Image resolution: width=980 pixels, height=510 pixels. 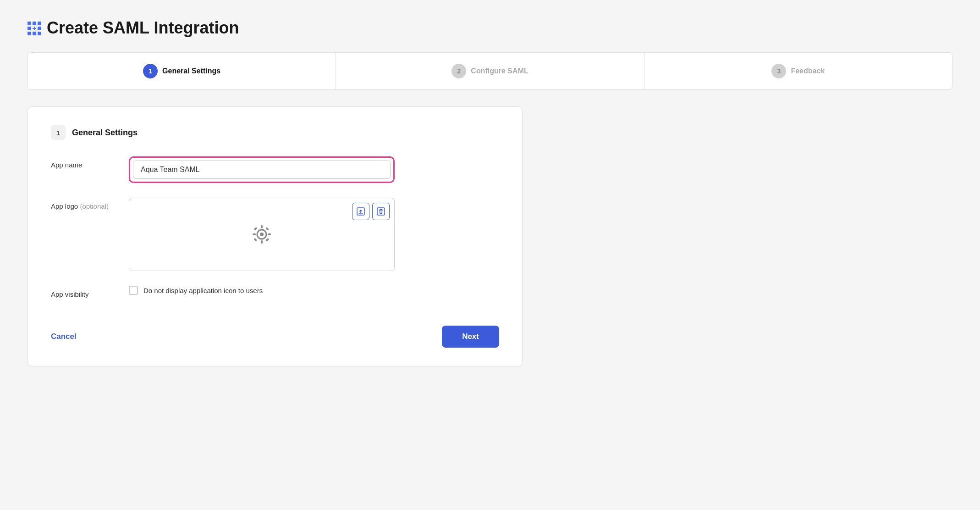 I want to click on delete-logo-button, so click(x=381, y=211).